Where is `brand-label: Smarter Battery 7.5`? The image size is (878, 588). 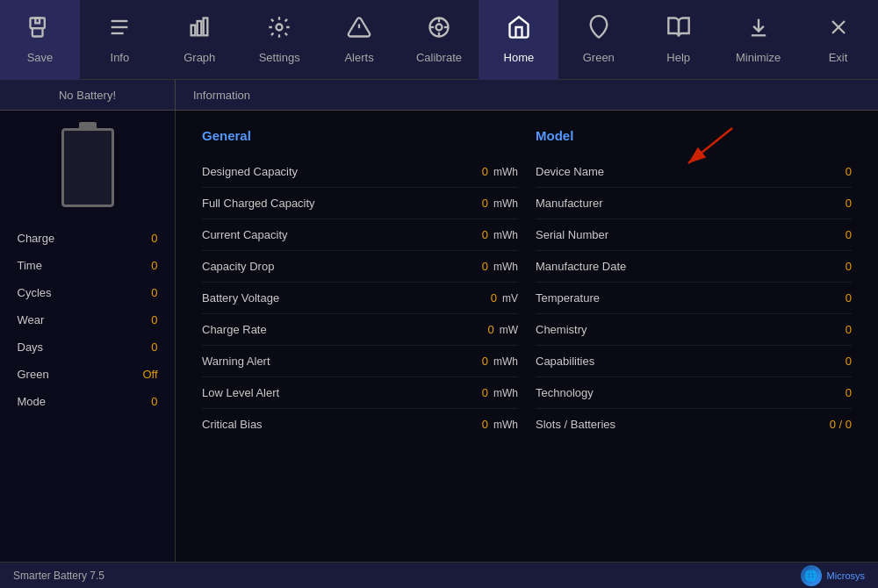
brand-label: Smarter Battery 7.5 is located at coordinates (59, 576).